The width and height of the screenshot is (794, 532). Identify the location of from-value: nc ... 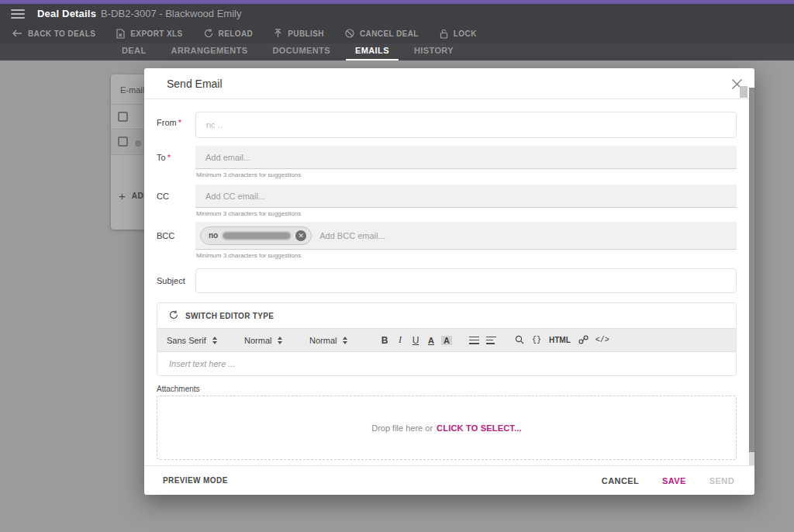
(214, 125).